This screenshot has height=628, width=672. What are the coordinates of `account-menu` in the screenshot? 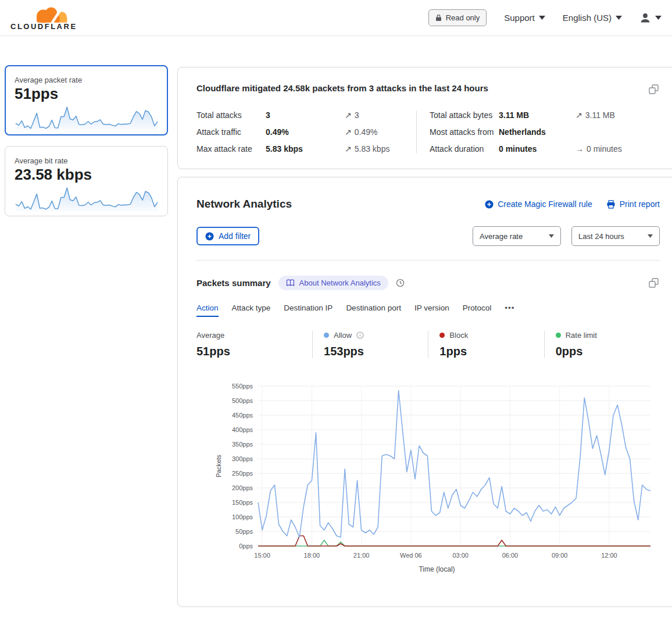 It's located at (650, 17).